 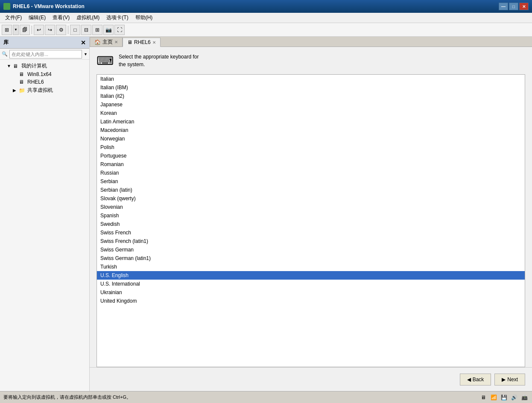 I want to click on tab-RHEL6: 🖥 RHEL6 ✕, so click(x=142, y=42).